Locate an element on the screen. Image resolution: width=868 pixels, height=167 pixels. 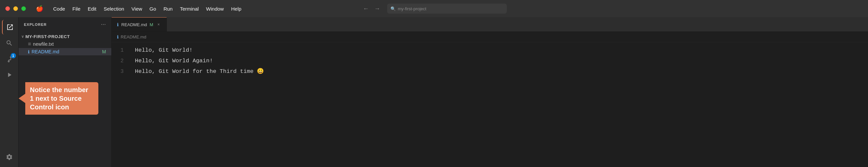
search-icon is located at coordinates (9, 43).